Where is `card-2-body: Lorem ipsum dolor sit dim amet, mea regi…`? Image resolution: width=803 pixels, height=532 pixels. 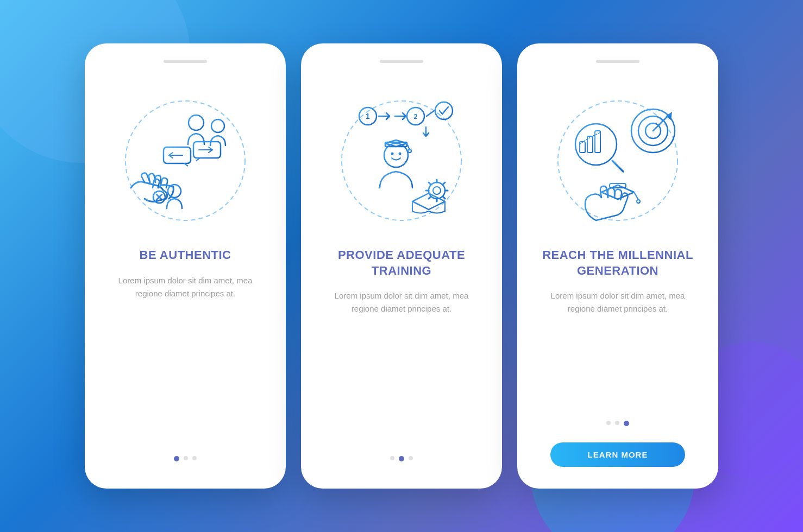
card-2-body: Lorem ipsum dolor sit dim amet, mea regi… is located at coordinates (402, 302).